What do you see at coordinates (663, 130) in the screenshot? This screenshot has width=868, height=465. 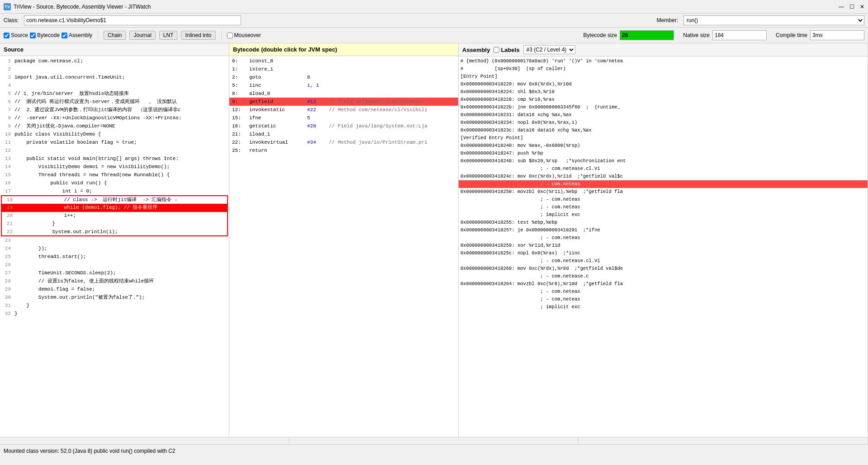 I see `asm-line: 0x000000000341823c: data16 data16 xchg %…` at bounding box center [663, 130].